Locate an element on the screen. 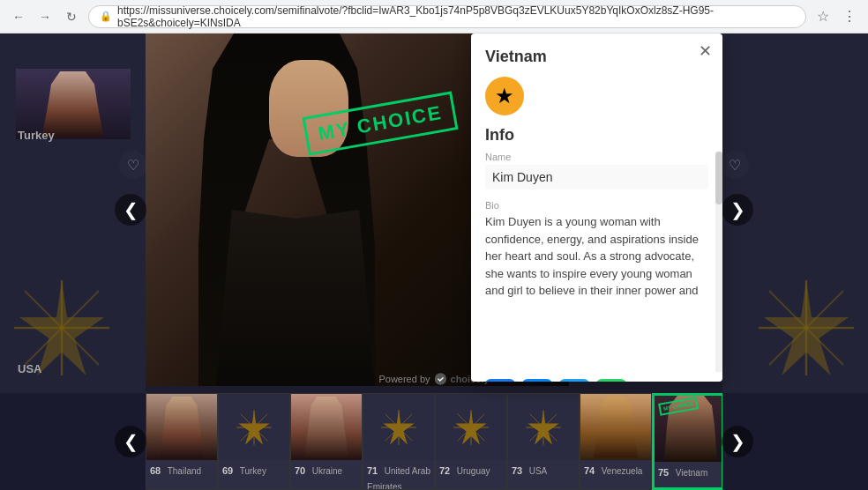 The height and width of the screenshot is (490, 868). vote-star: ★ is located at coordinates (505, 96).